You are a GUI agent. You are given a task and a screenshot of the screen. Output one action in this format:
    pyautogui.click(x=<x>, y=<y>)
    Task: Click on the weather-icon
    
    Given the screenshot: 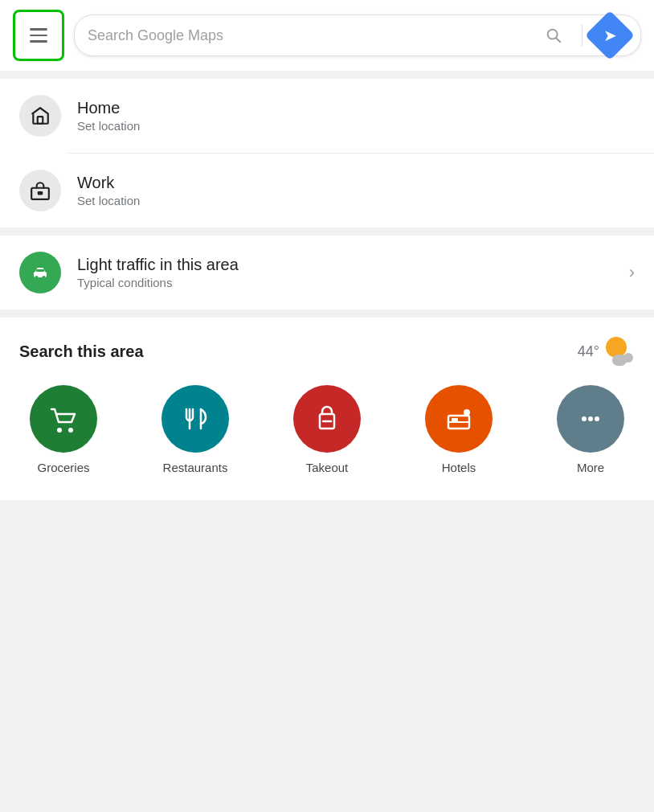 What is the action you would take?
    pyautogui.click(x=620, y=351)
    